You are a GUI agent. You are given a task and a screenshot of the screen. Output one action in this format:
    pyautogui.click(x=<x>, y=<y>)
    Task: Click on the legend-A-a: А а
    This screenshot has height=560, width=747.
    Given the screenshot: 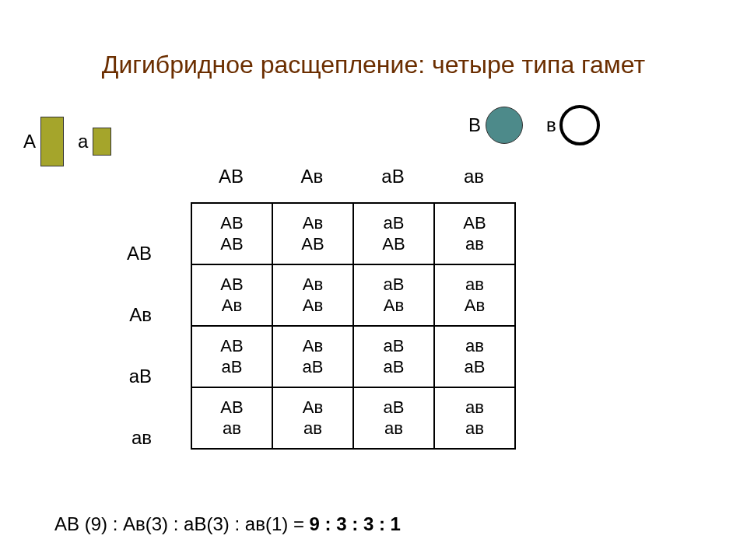 What is the action you would take?
    pyautogui.click(x=67, y=142)
    